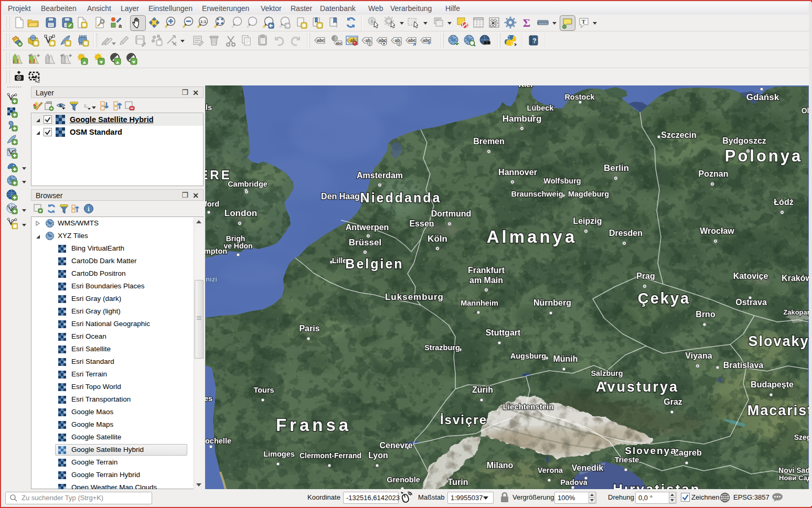 The image size is (812, 508). I want to click on svg-text: Dresden, so click(626, 233).